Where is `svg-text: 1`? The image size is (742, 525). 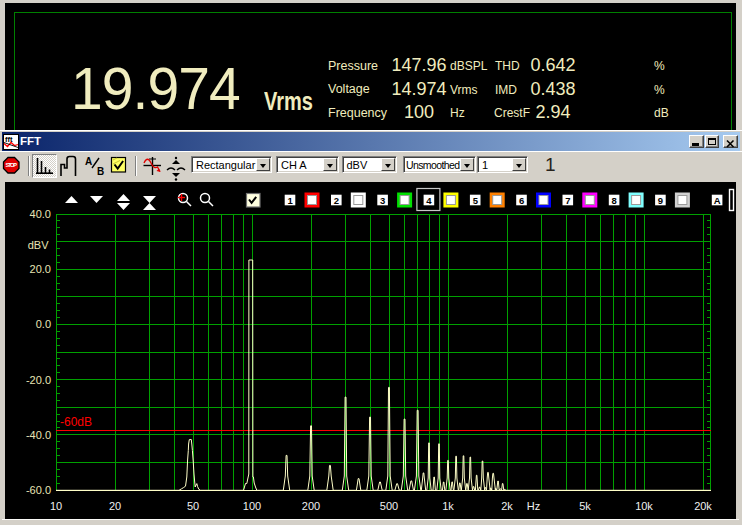
svg-text: 1 is located at coordinates (290, 200).